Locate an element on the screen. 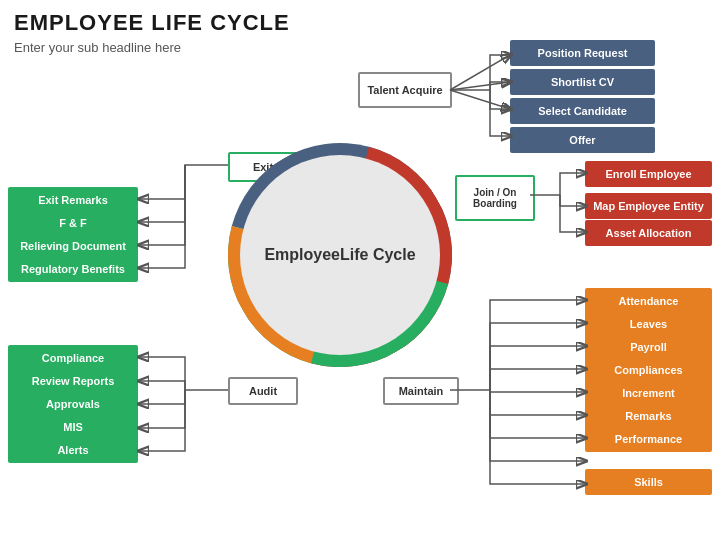 This screenshot has width=720, height=540. audit-box: Audit is located at coordinates (263, 391).